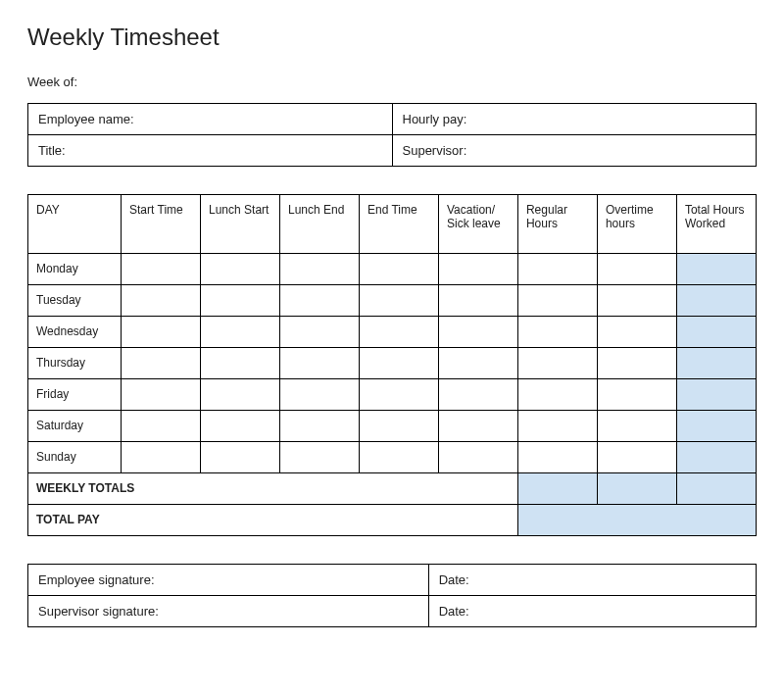  Describe the element at coordinates (557, 489) in the screenshot. I see `weekly-total-regular` at that location.